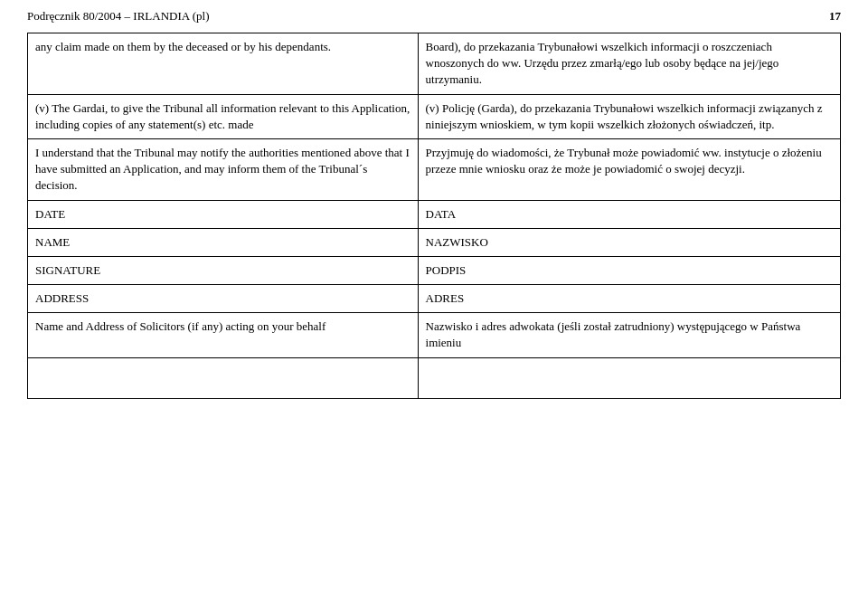 The width and height of the screenshot is (868, 599). What do you see at coordinates (629, 299) in the screenshot?
I see `table-cell-right: ADRES` at bounding box center [629, 299].